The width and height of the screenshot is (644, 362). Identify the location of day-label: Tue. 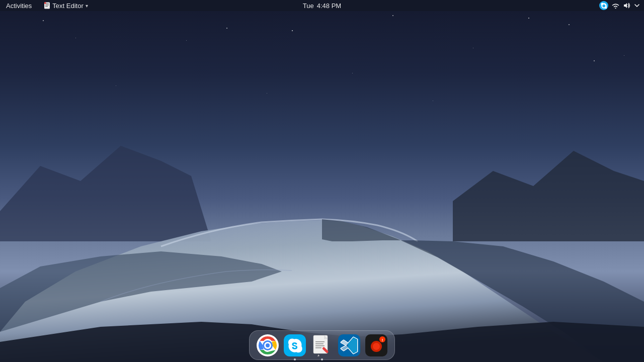
(308, 6).